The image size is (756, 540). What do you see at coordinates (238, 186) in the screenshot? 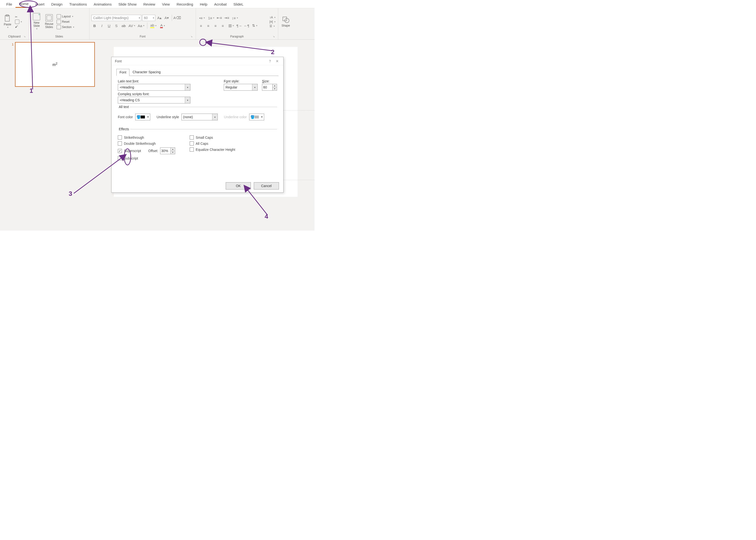
I see `ok-button: OK` at bounding box center [238, 186].